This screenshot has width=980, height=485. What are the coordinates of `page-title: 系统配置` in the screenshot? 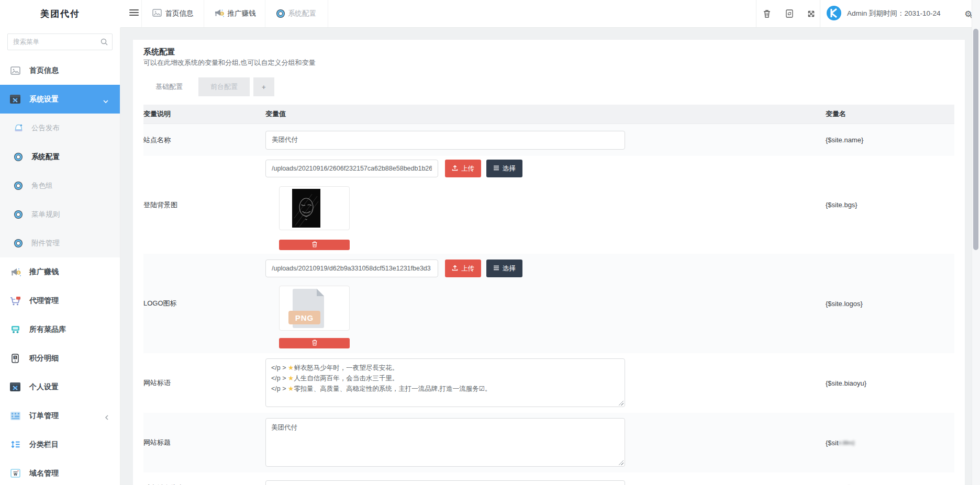 It's located at (549, 52).